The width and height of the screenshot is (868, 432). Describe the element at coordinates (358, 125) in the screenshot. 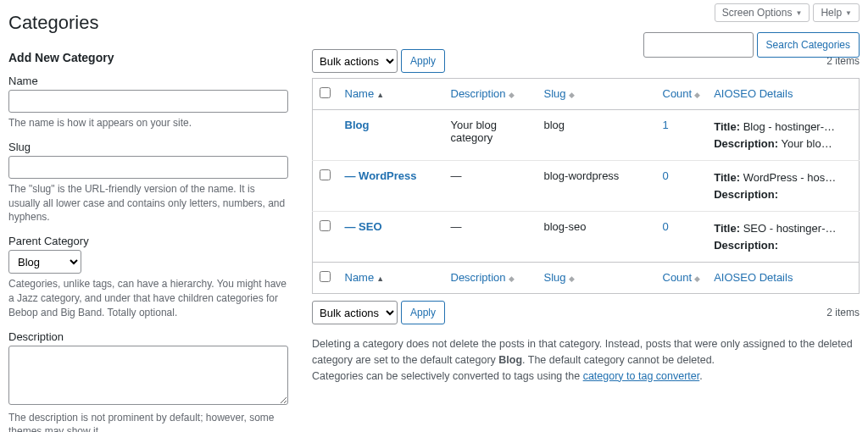

I see `row-name-link: Blog` at that location.